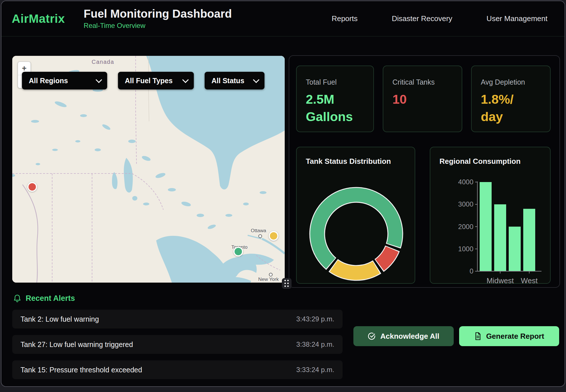 This screenshot has width=566, height=392. I want to click on map-label-new-york: New York, so click(268, 279).